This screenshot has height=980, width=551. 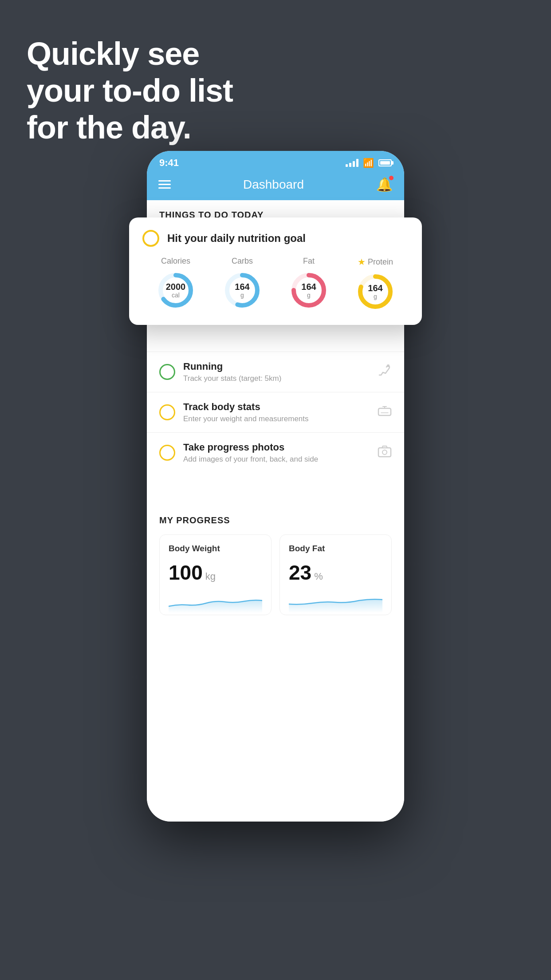 I want to click on todo-title: Track body stats, so click(x=276, y=407).